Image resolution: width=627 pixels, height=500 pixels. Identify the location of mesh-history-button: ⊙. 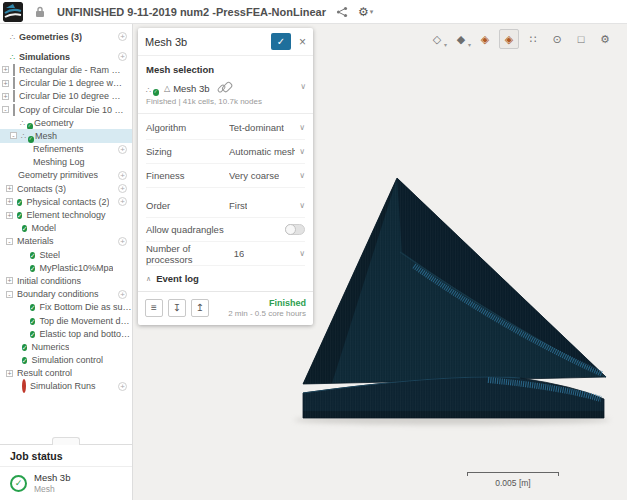
(557, 39).